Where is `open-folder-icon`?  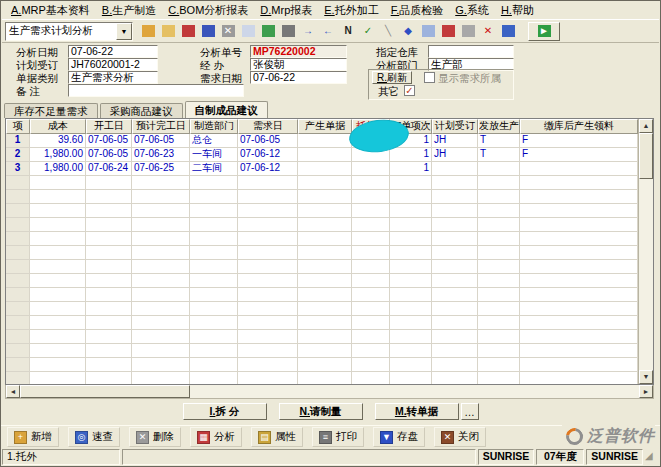
open-folder-icon is located at coordinates (148, 32).